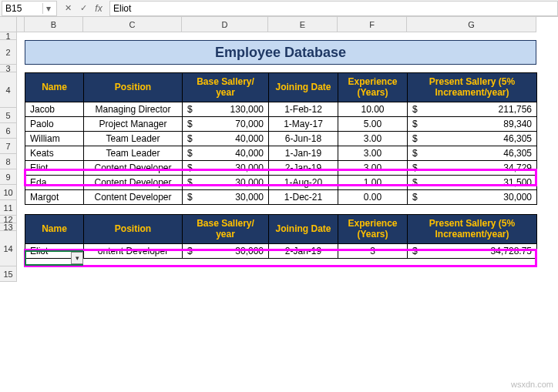 Image resolution: width=558 pixels, height=392 pixels. Describe the element at coordinates (372, 25) in the screenshot. I see `col-header: F` at that location.